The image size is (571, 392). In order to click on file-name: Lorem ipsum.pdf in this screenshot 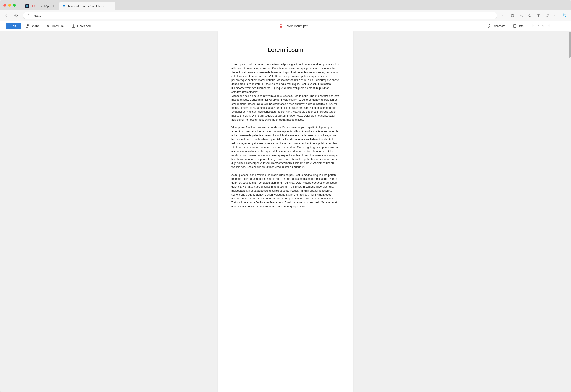, I will do `click(296, 26)`.